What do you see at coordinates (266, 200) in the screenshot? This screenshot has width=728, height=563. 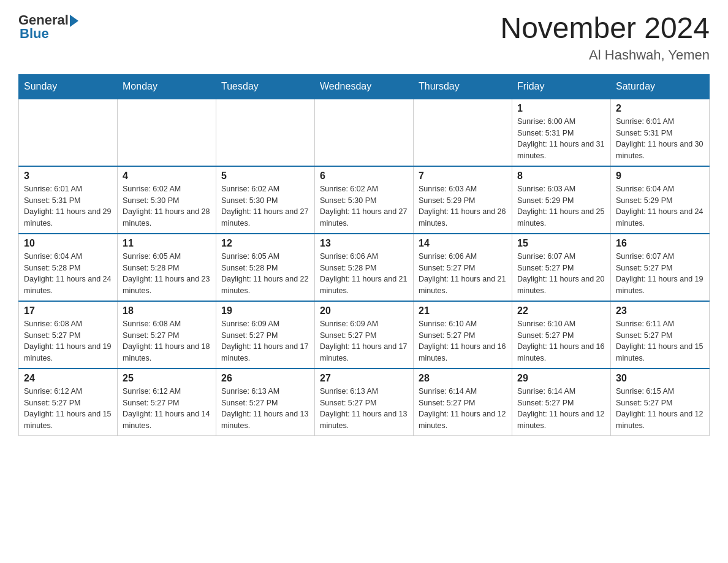 I see `calendar-cell: 5Sunrise: 6:02 AMSunset: 5:30 PMDaylight…` at bounding box center [266, 200].